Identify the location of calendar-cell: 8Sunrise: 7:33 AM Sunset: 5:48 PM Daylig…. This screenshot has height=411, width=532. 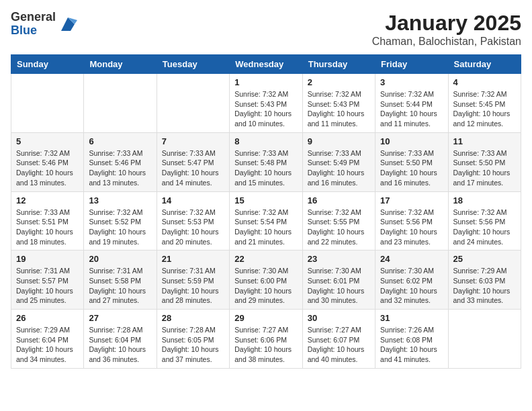
(266, 162).